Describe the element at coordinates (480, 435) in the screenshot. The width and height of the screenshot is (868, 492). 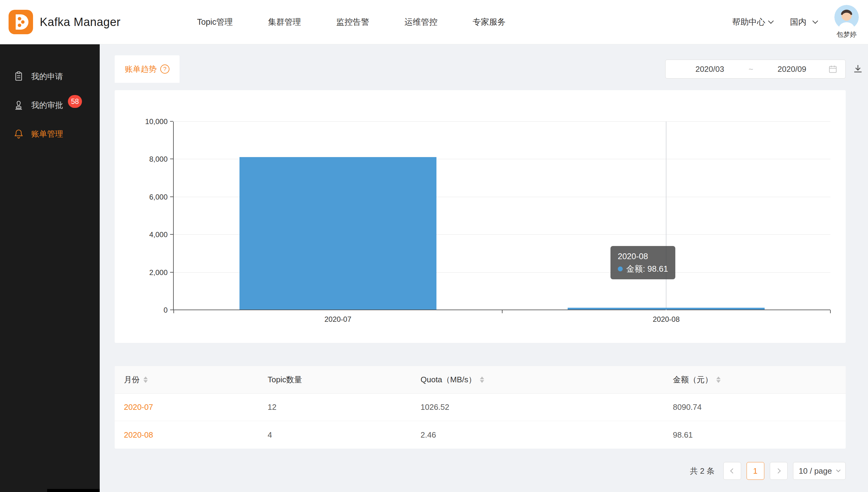
I see `table-row: 2020-08 4 2.46 98.61` at that location.